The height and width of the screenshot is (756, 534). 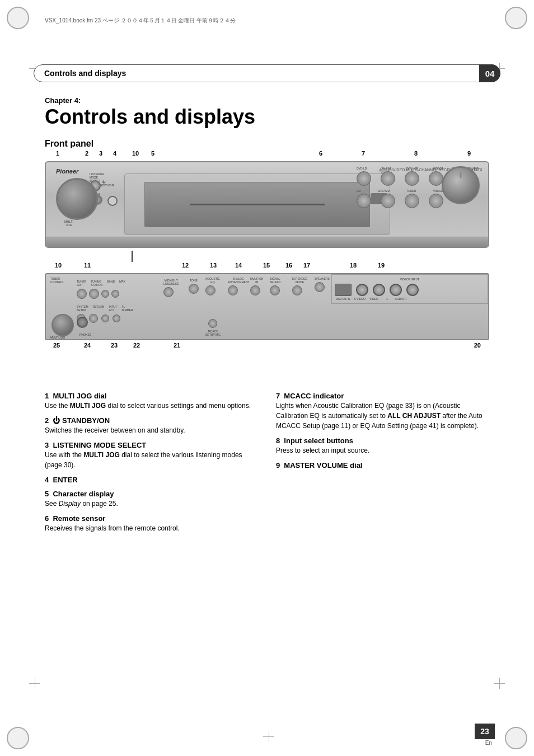 I want to click on mpx-label: MPX, so click(x=122, y=283).